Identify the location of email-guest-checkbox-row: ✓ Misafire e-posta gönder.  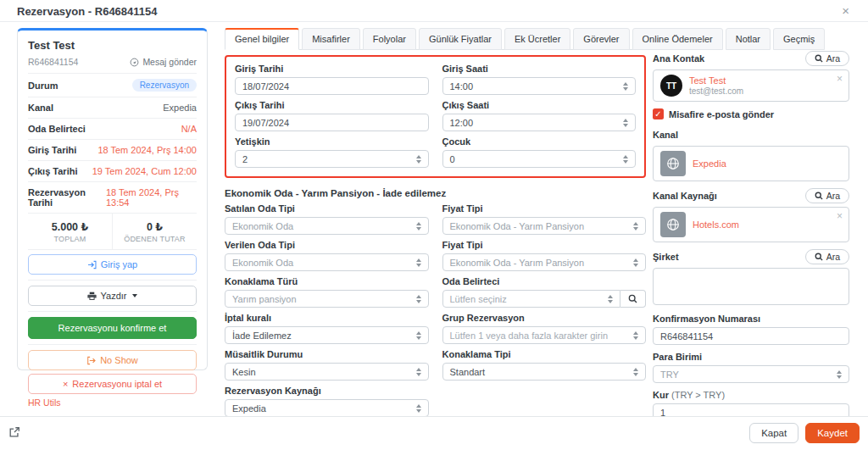
(751, 114).